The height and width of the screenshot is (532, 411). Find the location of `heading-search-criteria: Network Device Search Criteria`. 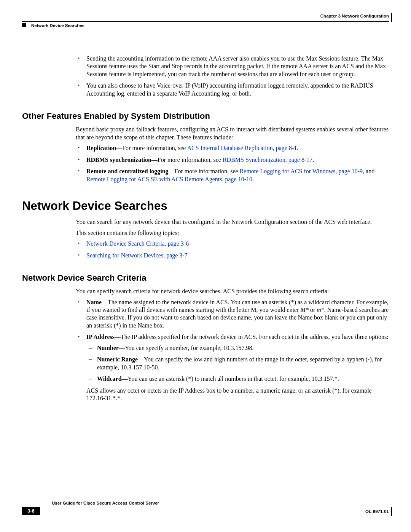

heading-search-criteria: Network Device Search Criteria is located at coordinates (206, 278).